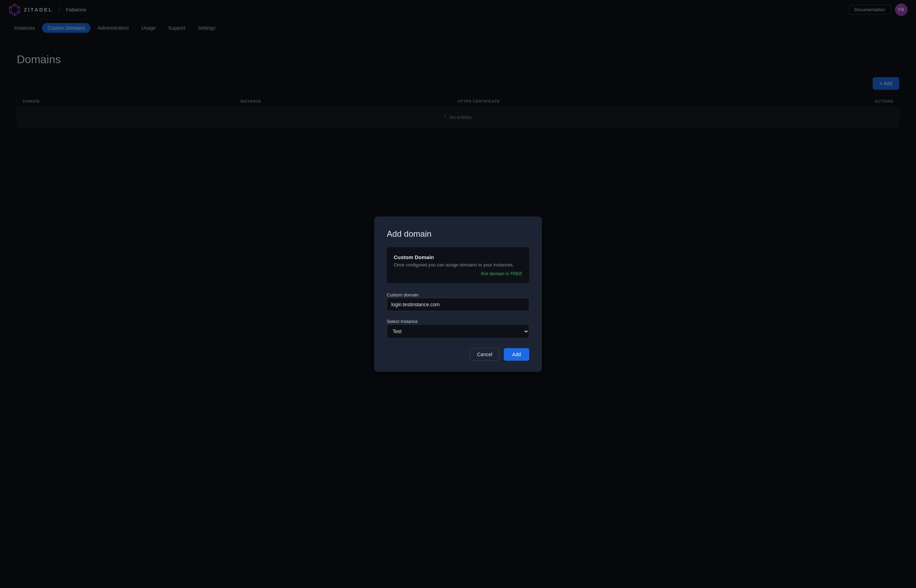  What do you see at coordinates (458, 354) in the screenshot?
I see `modal-actions: Cancel Add` at bounding box center [458, 354].